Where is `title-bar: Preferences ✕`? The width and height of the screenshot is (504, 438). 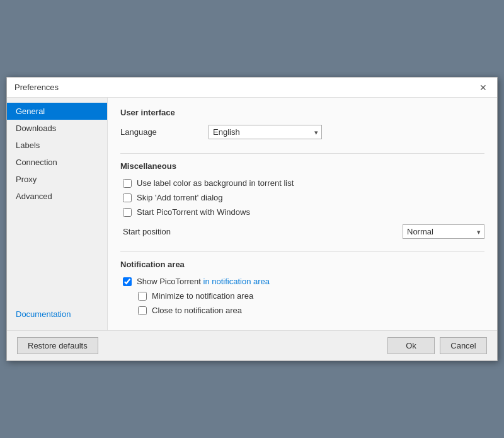 title-bar: Preferences ✕ is located at coordinates (252, 88).